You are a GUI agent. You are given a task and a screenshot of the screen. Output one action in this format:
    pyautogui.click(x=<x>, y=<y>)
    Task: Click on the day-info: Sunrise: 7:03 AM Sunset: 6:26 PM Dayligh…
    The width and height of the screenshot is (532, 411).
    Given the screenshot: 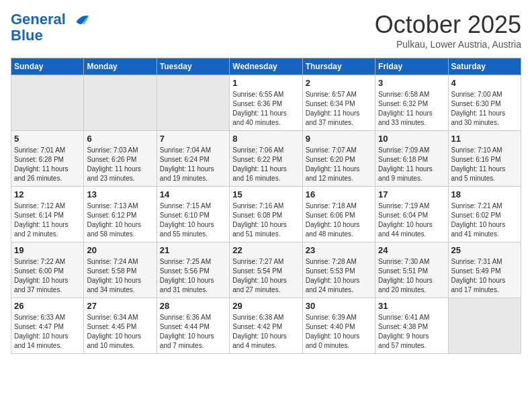 What is the action you would take?
    pyautogui.click(x=120, y=165)
    